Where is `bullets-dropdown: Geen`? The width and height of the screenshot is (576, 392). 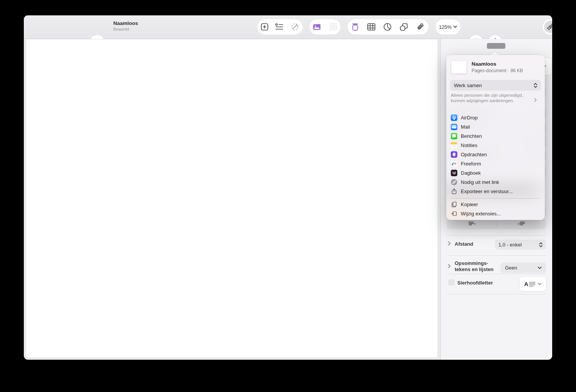
bullets-dropdown: Geen is located at coordinates (523, 268).